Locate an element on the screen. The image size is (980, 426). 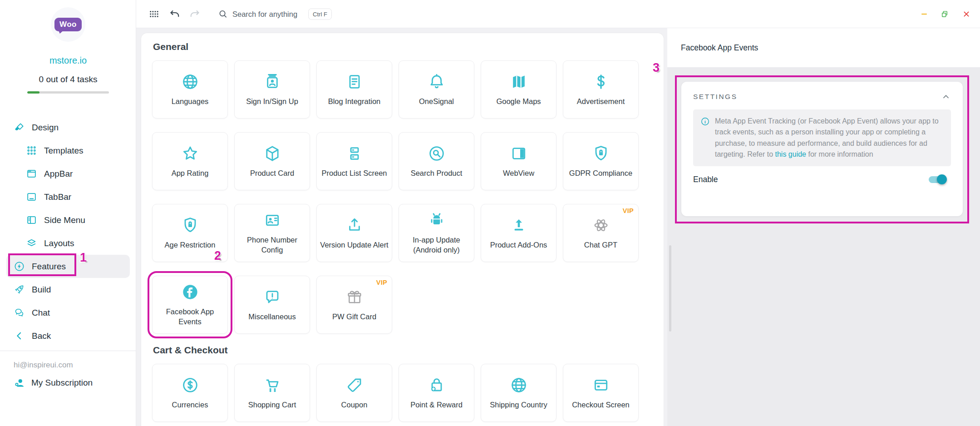
undo-button is located at coordinates (175, 14).